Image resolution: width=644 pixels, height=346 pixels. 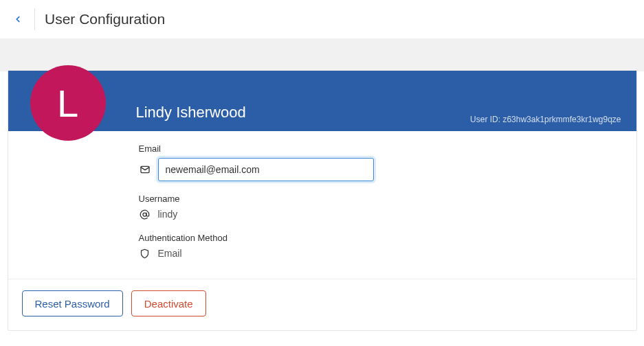 What do you see at coordinates (73, 303) in the screenshot?
I see `reset-password-button: Reset Password` at bounding box center [73, 303].